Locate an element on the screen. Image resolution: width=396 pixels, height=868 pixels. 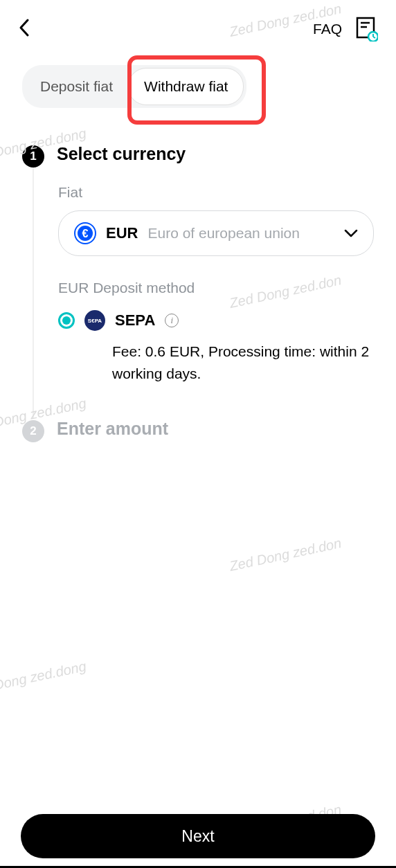
deposit-method-label: EUR Deposit method is located at coordinates (216, 288).